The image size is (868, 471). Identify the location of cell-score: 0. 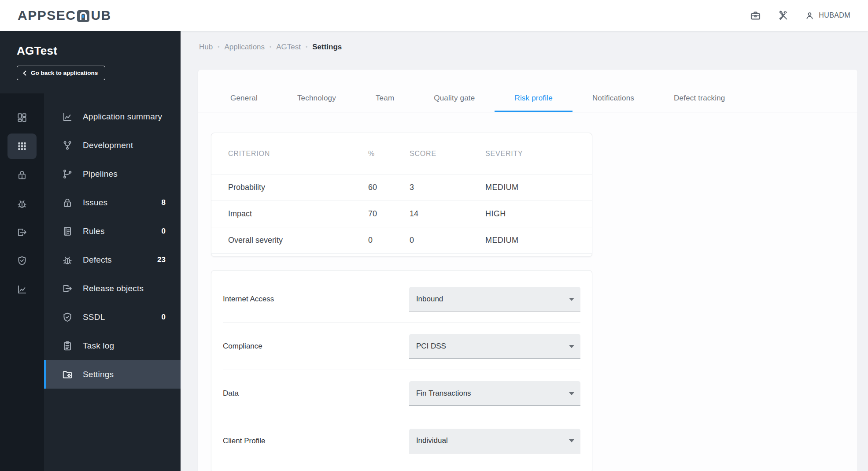
(447, 241).